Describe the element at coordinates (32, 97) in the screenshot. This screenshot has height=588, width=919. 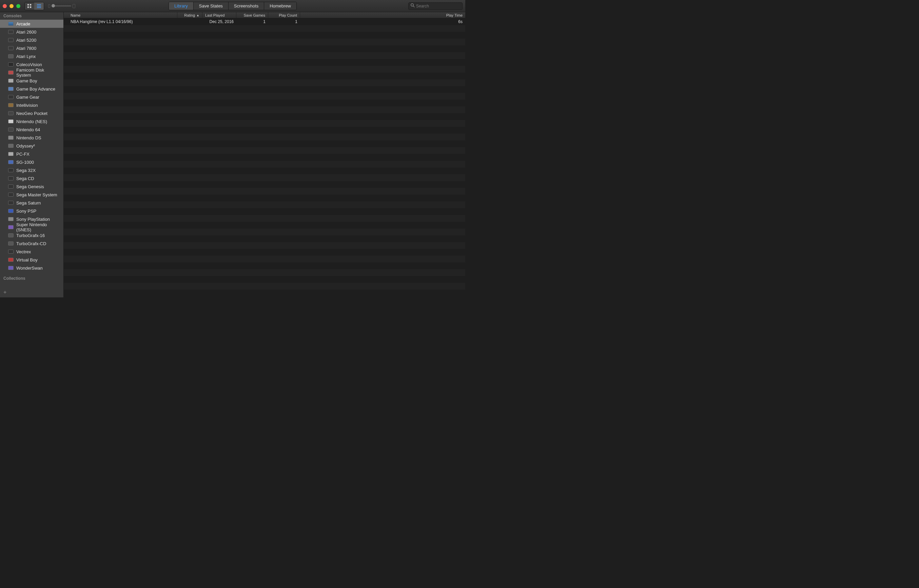
I see `sidebar-item-game-gear: Game Gear` at that location.